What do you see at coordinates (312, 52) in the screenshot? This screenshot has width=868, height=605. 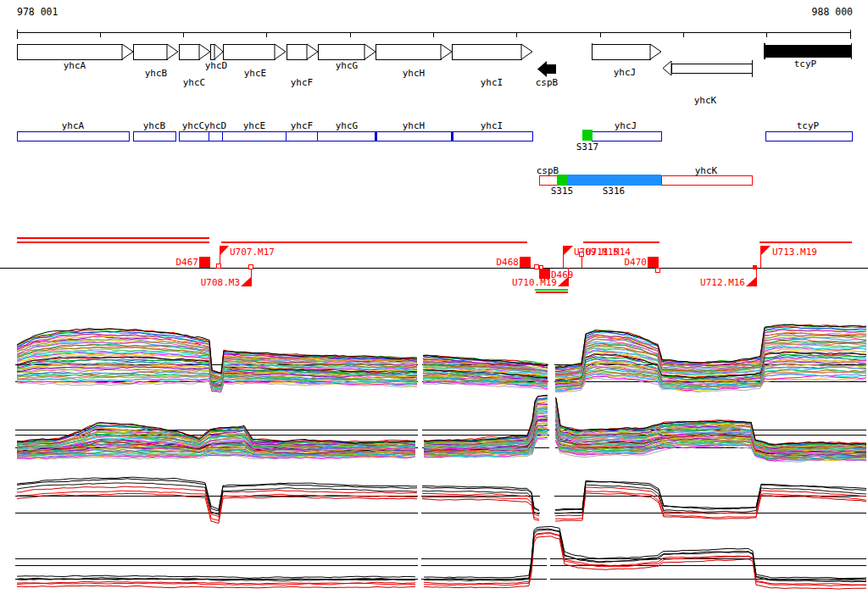 I see `gene-arrow-head-yhcF` at bounding box center [312, 52].